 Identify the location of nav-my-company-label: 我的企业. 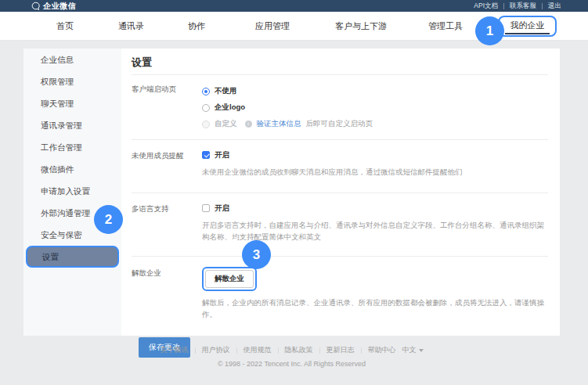
(528, 25).